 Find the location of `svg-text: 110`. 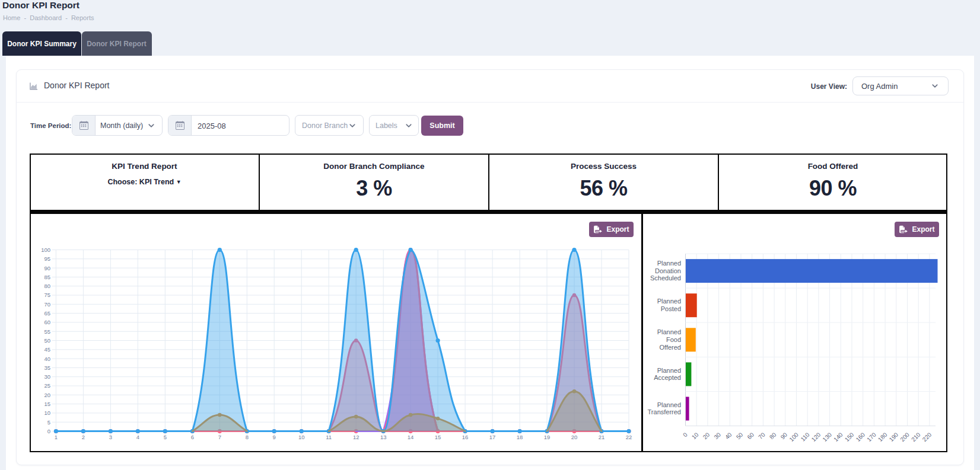

svg-text: 110 is located at coordinates (806, 436).